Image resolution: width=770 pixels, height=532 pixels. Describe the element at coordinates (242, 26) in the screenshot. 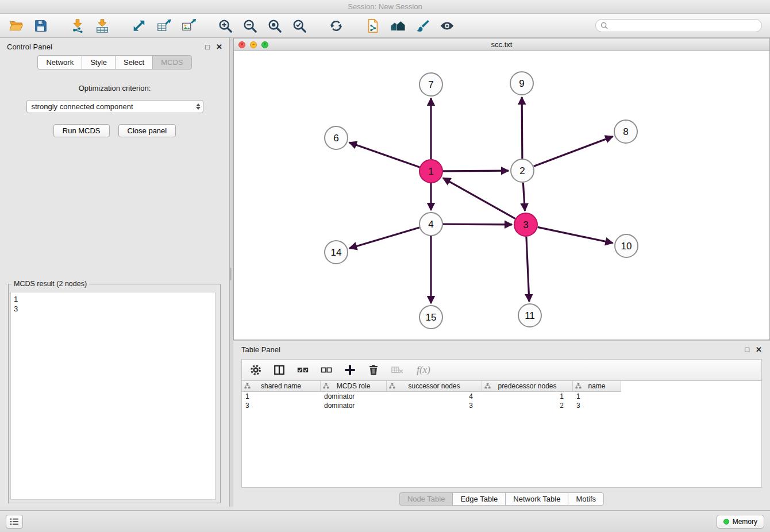

I see `main-toolbar-groups` at that location.